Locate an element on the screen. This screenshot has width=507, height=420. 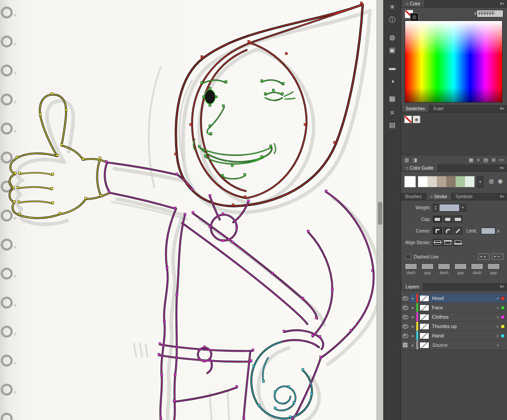
dash-preserve-icon is located at coordinates (484, 257).